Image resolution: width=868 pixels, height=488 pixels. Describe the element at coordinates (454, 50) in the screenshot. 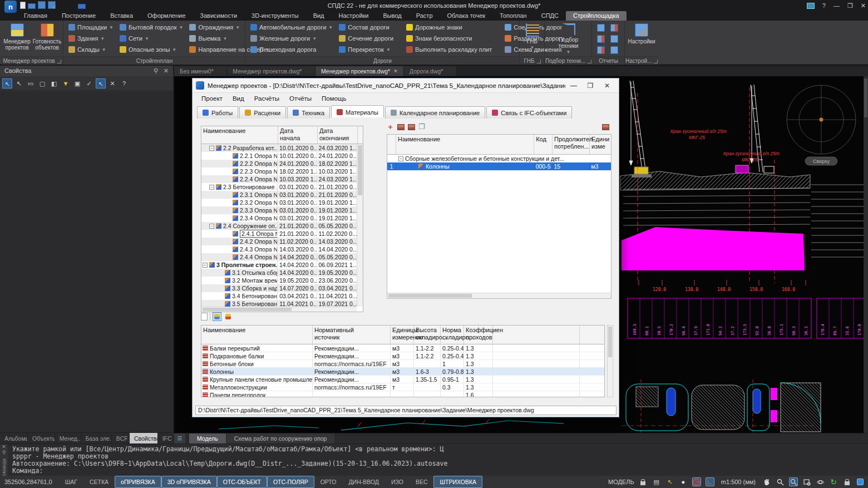

I see `ribbon-button: Выполнить раскладку плит ▼` at that location.